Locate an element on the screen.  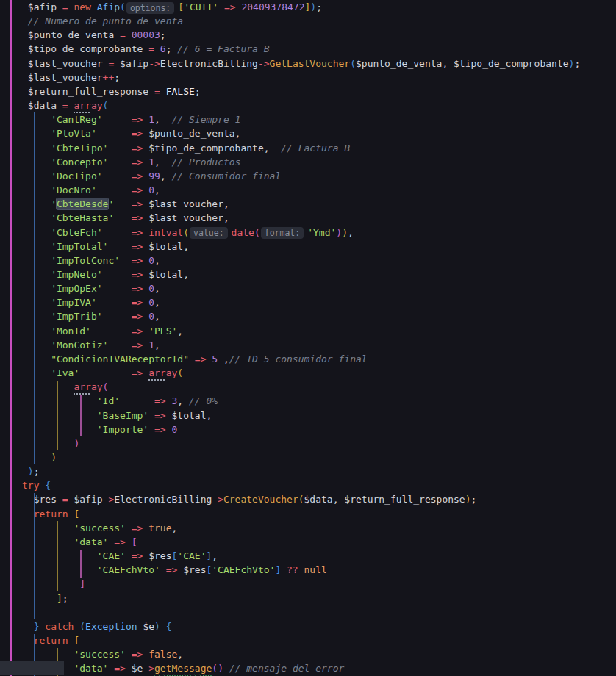
code-line: ]; is located at coordinates (319, 598).